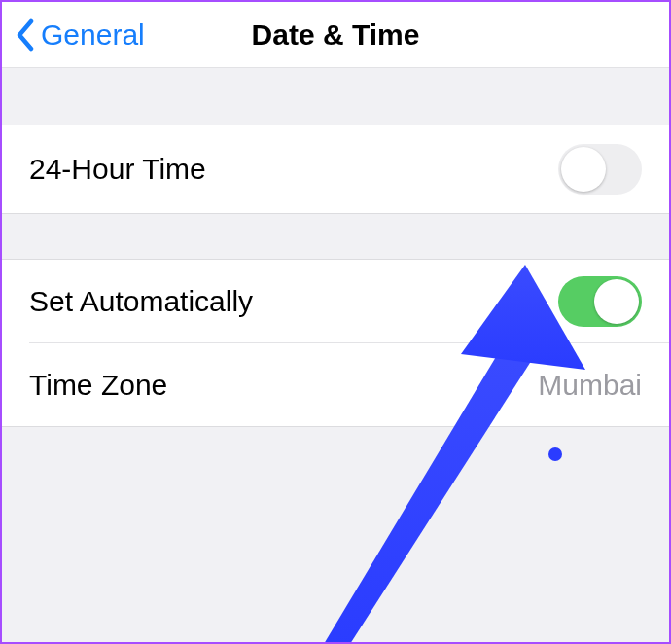 This screenshot has height=644, width=671. Describe the element at coordinates (589, 385) in the screenshot. I see `time-zone-value: Mumbai` at that location.